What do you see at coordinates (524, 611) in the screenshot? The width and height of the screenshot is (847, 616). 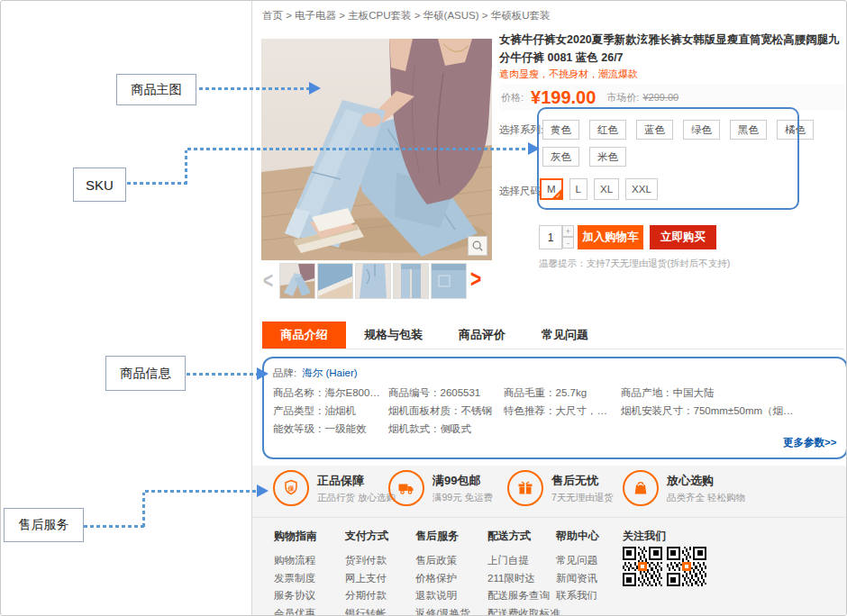 I see `footer-link: 配送费收取标准` at bounding box center [524, 611].